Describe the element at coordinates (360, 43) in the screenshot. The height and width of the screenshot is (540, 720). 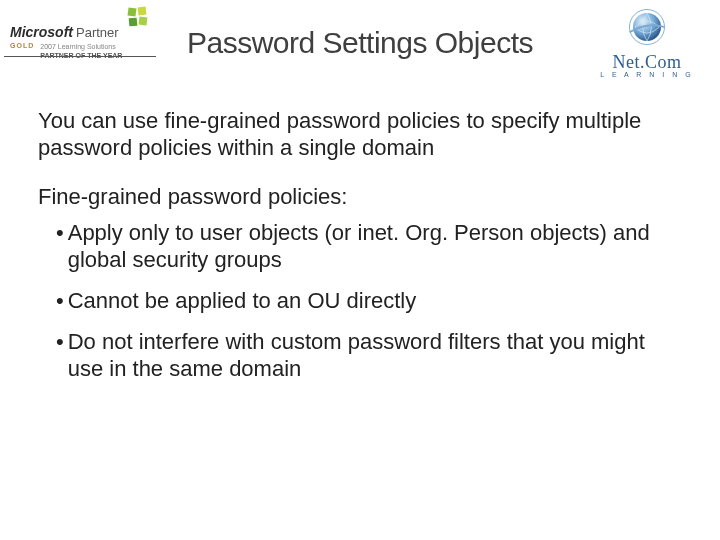
I see `slide-title: Password Settings Objects` at that location.